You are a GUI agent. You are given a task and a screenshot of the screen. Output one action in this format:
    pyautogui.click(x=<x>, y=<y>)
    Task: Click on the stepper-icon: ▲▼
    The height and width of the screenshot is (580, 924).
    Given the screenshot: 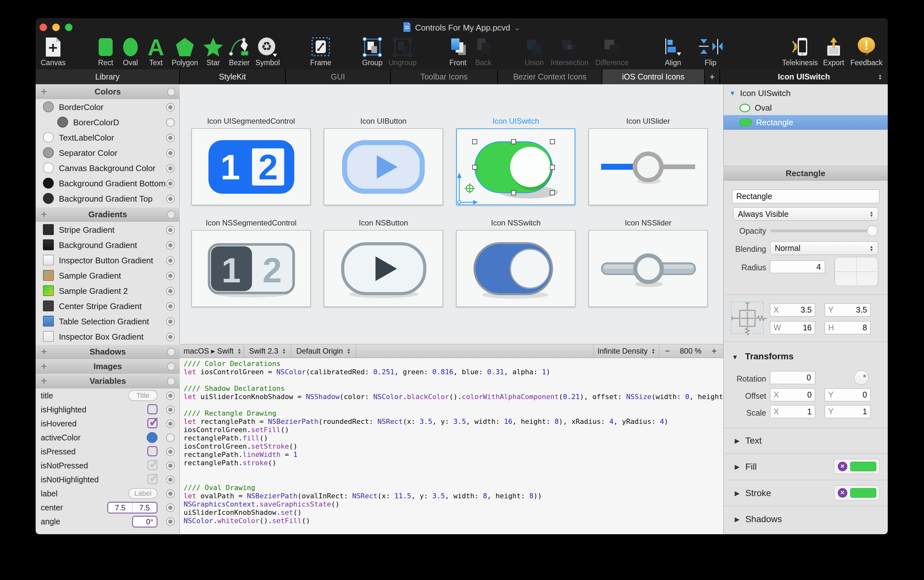 What is the action you would take?
    pyautogui.click(x=880, y=77)
    